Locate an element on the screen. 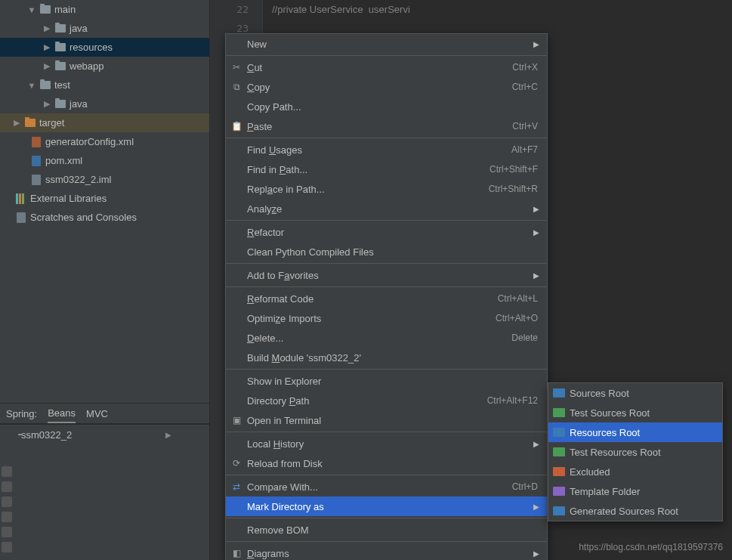 This screenshot has width=732, height=560. copy-icon: ⧉ is located at coordinates (236, 87).